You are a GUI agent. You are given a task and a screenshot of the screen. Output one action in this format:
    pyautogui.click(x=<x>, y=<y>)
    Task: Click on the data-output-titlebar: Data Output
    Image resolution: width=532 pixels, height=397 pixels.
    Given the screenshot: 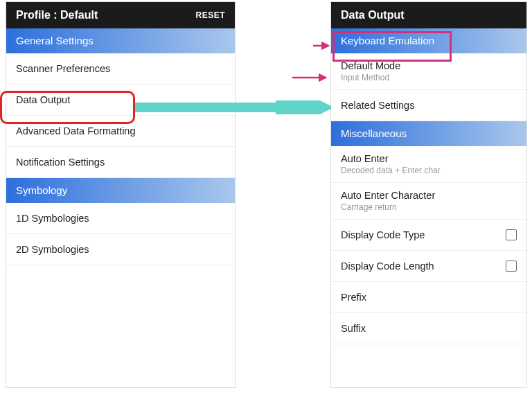 What is the action you would take?
    pyautogui.click(x=429, y=15)
    